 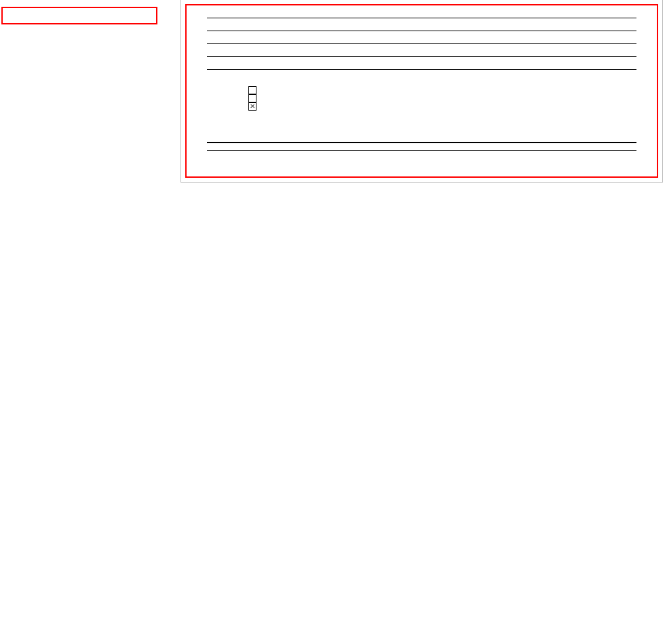 I want to click on sidebar-tree, so click(x=88, y=91).